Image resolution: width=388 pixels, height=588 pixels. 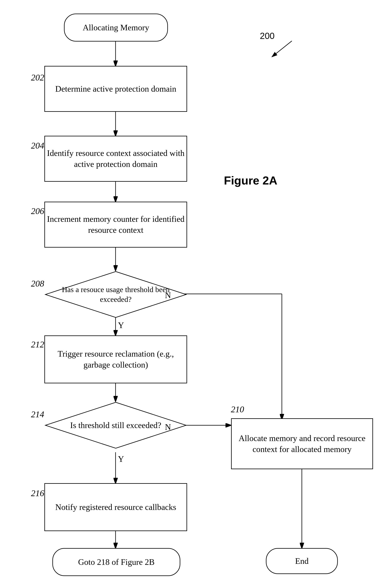 I want to click on ref-214: 214, so click(x=38, y=414).